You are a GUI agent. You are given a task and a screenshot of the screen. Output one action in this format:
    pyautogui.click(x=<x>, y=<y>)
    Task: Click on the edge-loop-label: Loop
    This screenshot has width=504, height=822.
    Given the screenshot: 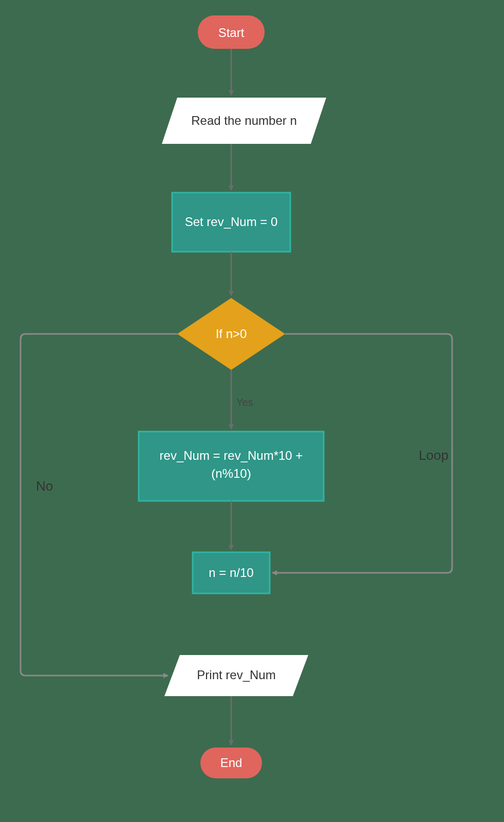 What is the action you would take?
    pyautogui.click(x=434, y=455)
    